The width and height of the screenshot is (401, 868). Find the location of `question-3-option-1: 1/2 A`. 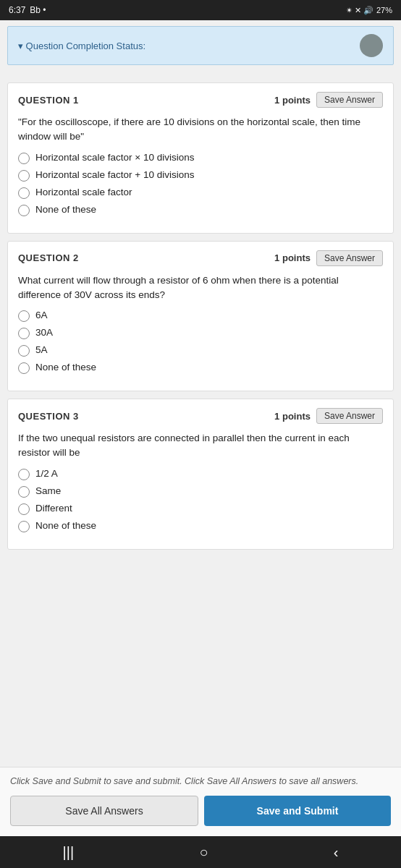

question-3-option-1: 1/2 A is located at coordinates (200, 475).